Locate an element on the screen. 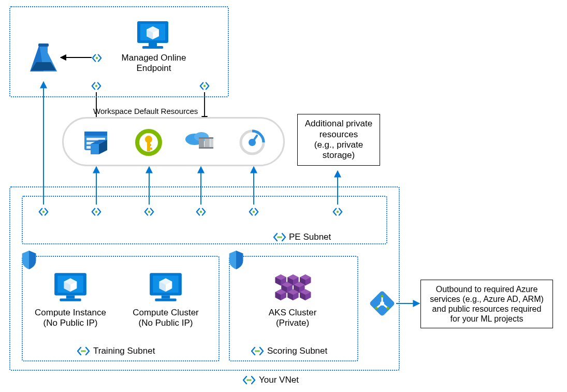 The image size is (567, 392). compute-cluster-icon is located at coordinates (166, 287).